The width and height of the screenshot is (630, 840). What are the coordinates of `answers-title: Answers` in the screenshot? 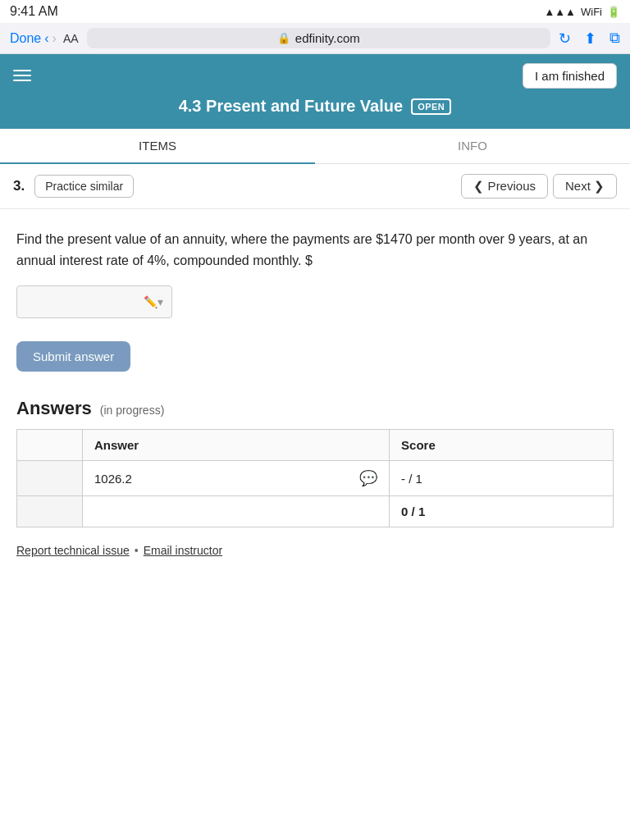 It's located at (54, 409).